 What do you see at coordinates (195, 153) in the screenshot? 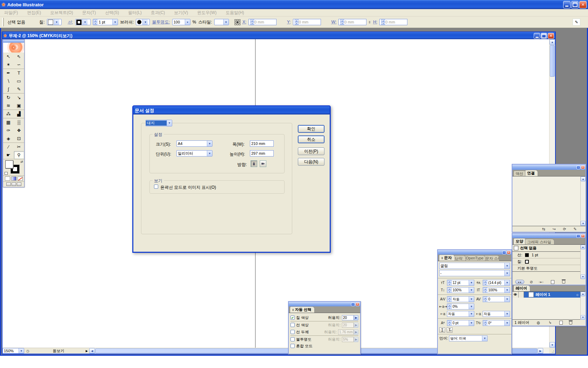
I see `unit-combo: 밀리미터` at bounding box center [195, 153].